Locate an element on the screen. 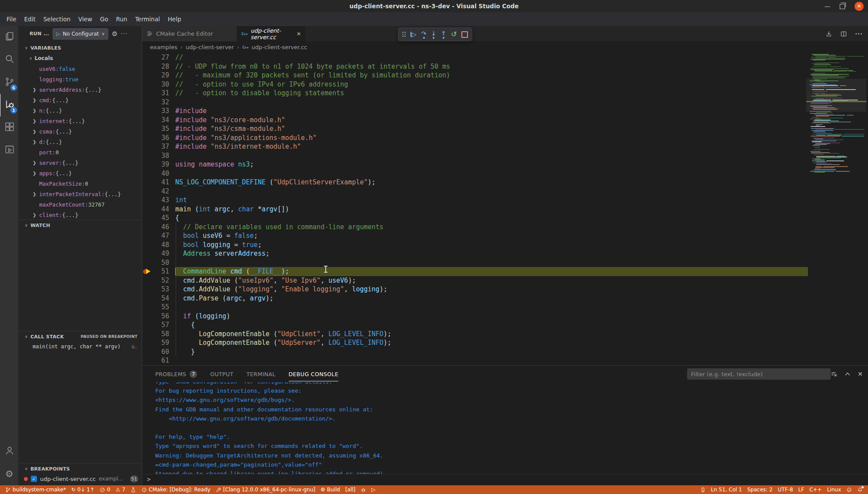 Image resolution: width=868 pixels, height=494 pixels. status-buildsystem-cmake: buildsystem-cmake* is located at coordinates (36, 490).